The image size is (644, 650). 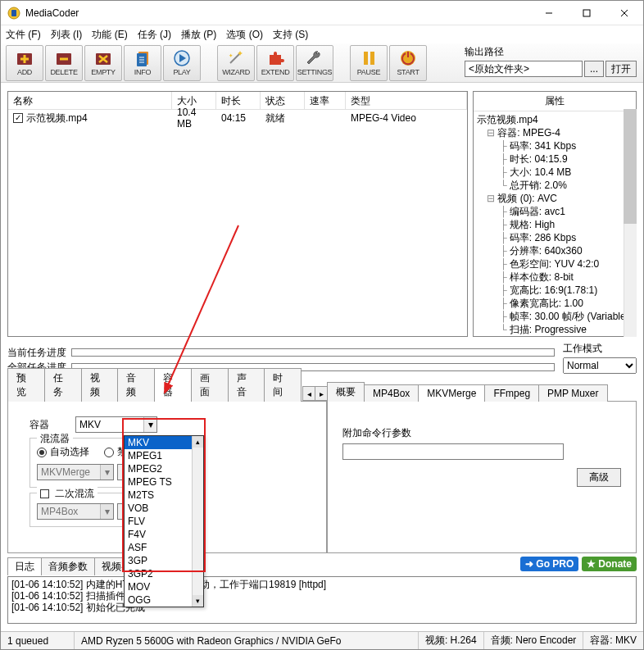 I want to click on col-type: 类型, so click(x=406, y=100).